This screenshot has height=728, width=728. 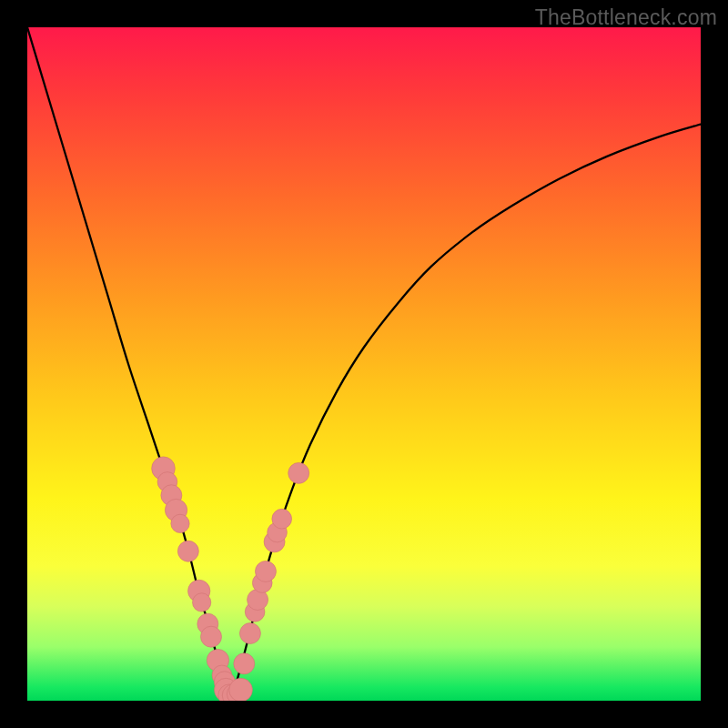 What do you see at coordinates (231, 579) in the screenshot?
I see `highlight-markers` at bounding box center [231, 579].